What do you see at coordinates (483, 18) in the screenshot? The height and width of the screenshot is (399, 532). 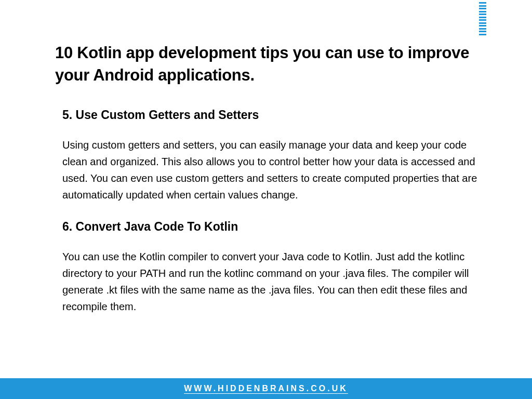 I see `decoration-lines` at bounding box center [483, 18].